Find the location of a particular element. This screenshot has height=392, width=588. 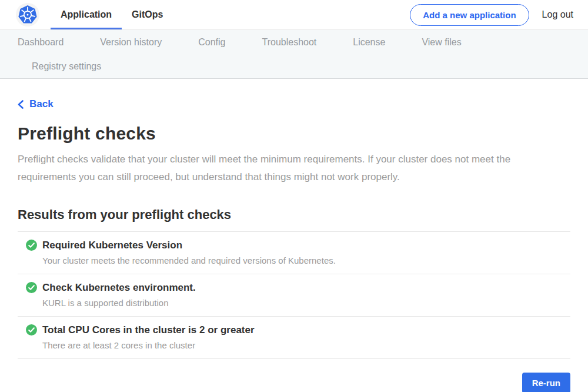

top-tabs: Application GitOps is located at coordinates (112, 15).